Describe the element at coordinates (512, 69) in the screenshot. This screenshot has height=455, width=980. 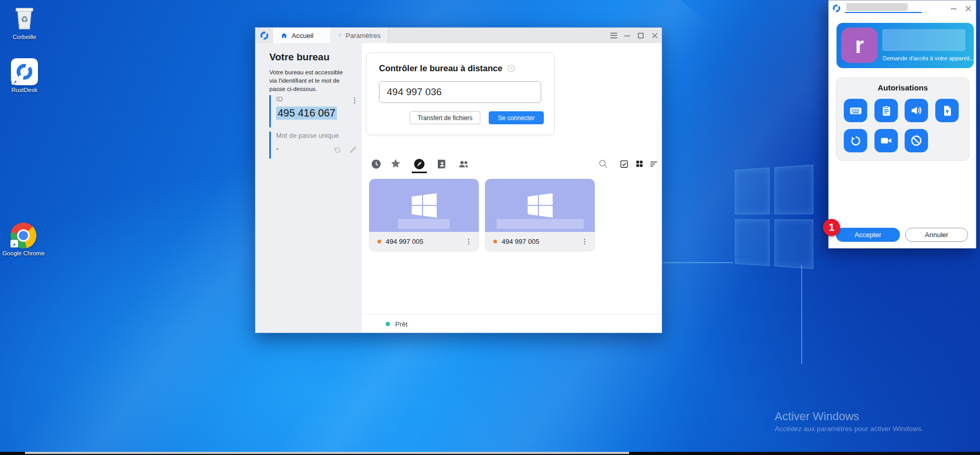
I see `help-icon: ?` at that location.